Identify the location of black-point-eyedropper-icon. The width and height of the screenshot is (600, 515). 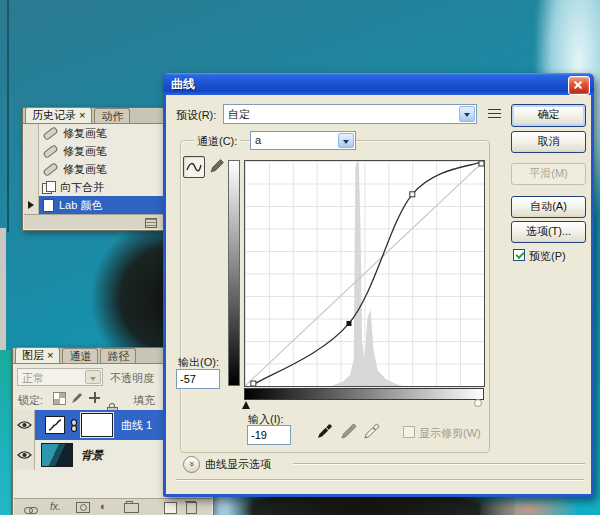
(324, 430).